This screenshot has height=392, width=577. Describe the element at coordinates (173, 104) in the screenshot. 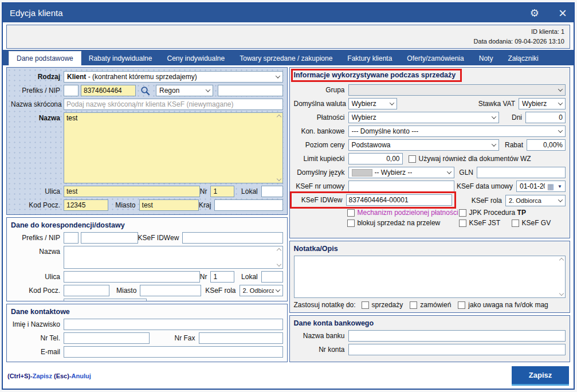

I see `nazwa-skrocona-input` at that location.